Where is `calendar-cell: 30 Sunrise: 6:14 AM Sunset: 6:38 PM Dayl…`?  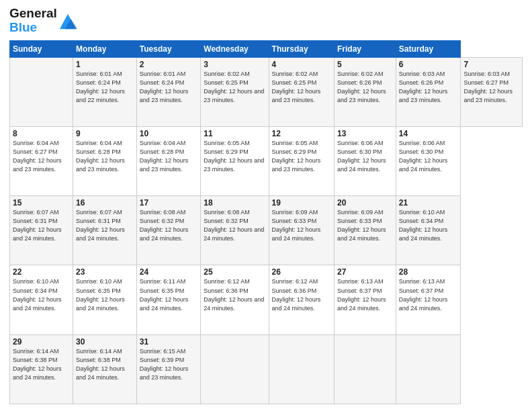 calendar-cell: 30 Sunrise: 6:14 AM Sunset: 6:38 PM Dayl… is located at coordinates (105, 369).